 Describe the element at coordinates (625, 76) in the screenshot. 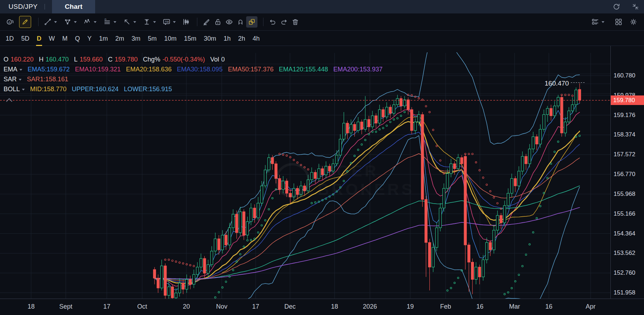

I see `price-tick: 160.780` at that location.